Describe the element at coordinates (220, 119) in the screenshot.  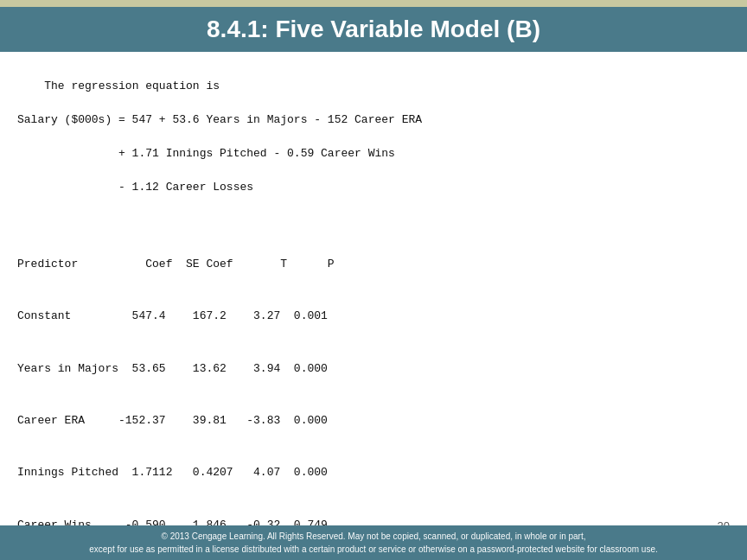
I see `eq-line2: Salary ($000s) = 547 + 53.6 Years in Maj…` at that location.